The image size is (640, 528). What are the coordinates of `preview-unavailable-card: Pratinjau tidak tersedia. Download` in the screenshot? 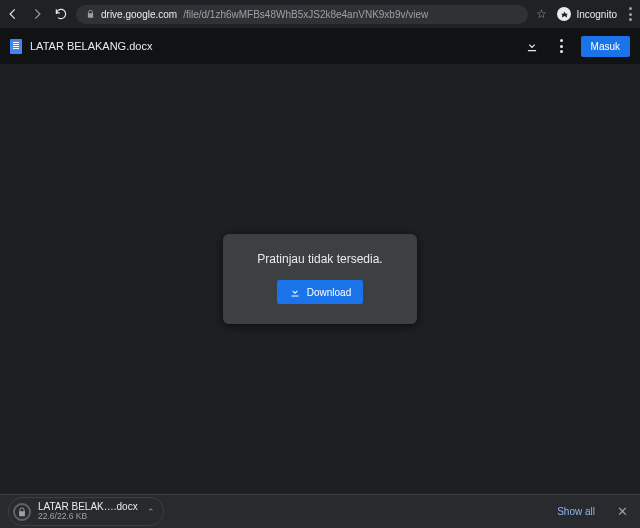 It's located at (320, 279).